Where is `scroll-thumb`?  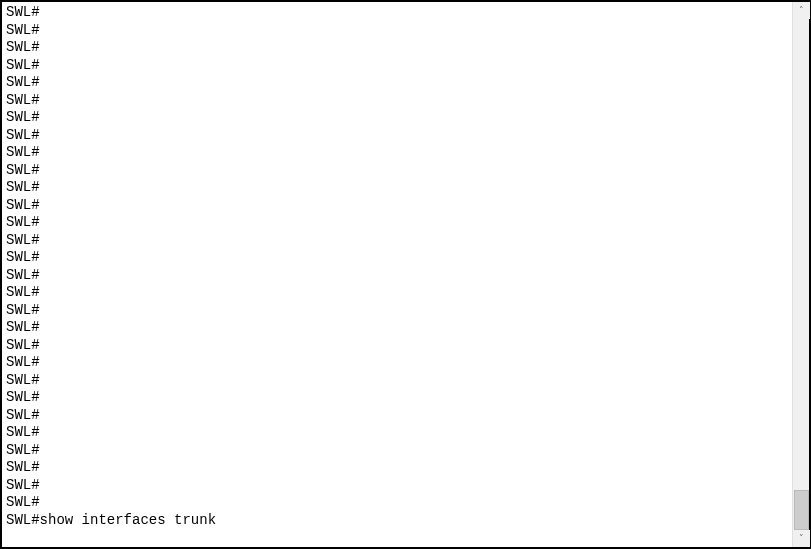 scroll-thumb is located at coordinates (802, 510).